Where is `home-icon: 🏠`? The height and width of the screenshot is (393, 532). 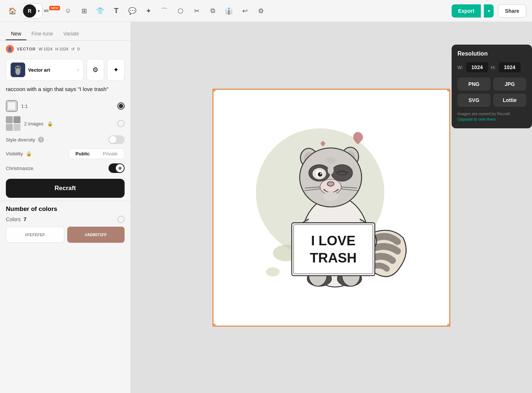
home-icon: 🏠 is located at coordinates (12, 11).